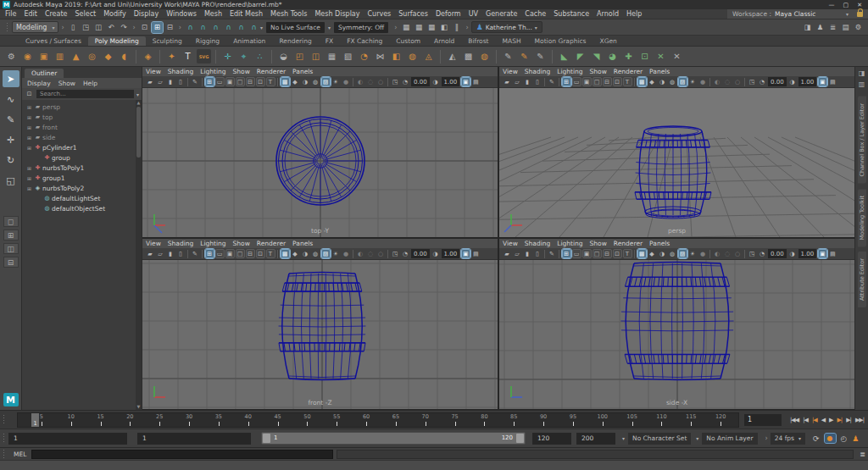  I want to click on motion-blur-icon: ◌, so click(727, 81).